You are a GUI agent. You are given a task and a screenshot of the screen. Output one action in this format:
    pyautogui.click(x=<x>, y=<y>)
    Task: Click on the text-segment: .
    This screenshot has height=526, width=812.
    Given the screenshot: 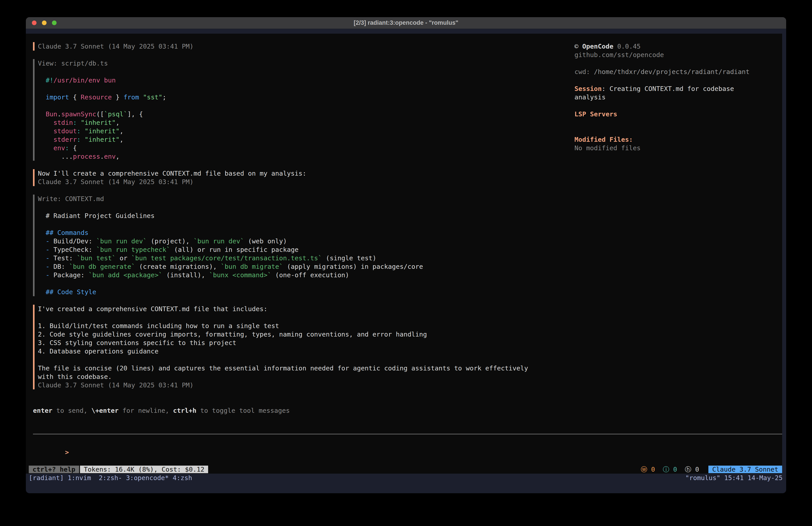 What is the action you would take?
    pyautogui.click(x=59, y=114)
    